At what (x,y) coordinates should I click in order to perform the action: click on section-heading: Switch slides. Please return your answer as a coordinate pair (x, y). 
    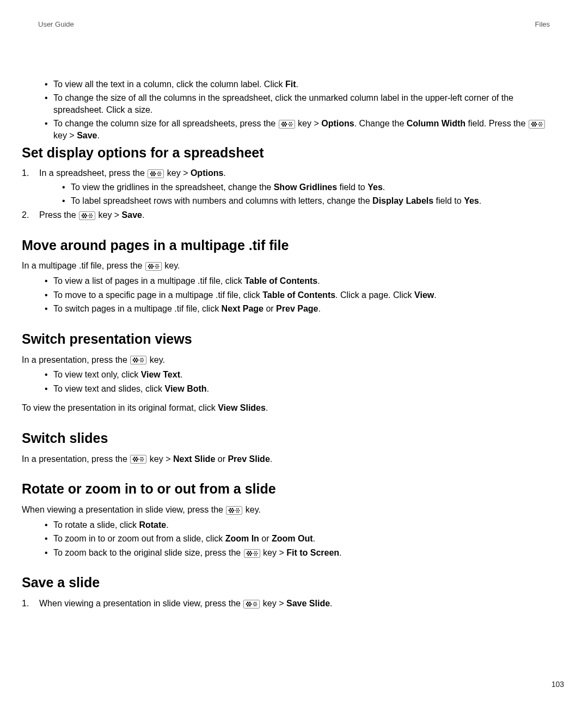
    Looking at the image, I should click on (286, 439).